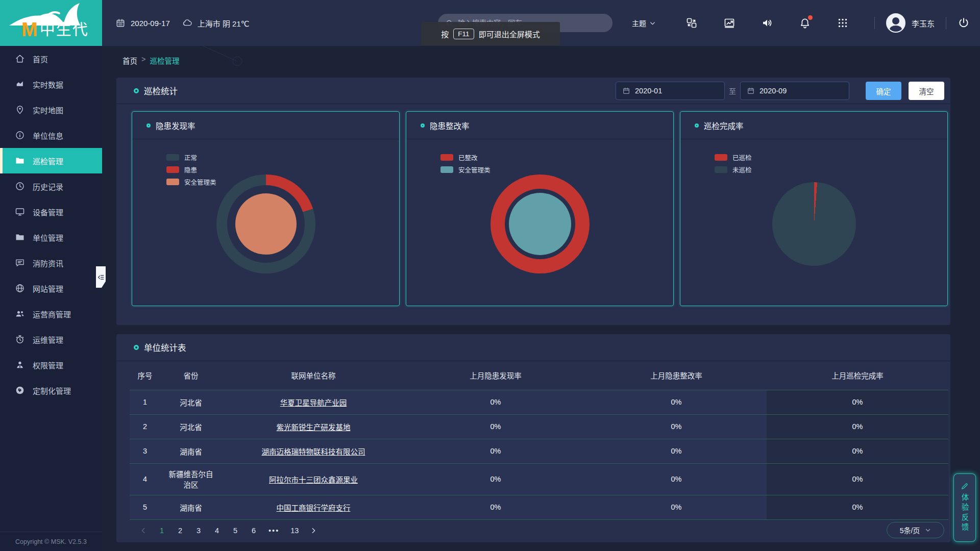 The width and height of the screenshot is (980, 551). What do you see at coordinates (313, 531) in the screenshot?
I see `next-page-button` at bounding box center [313, 531].